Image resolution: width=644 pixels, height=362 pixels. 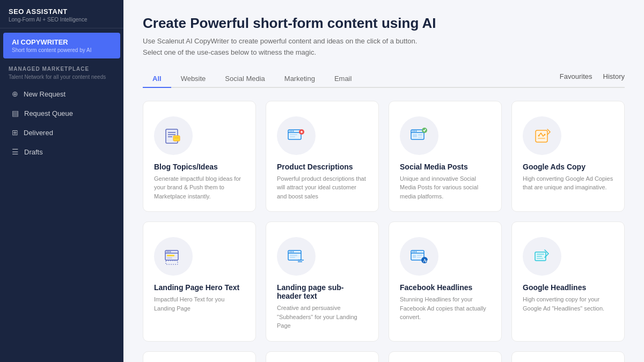 I want to click on card-social-media: Social Media Posts Unique and innovative…, so click(x=445, y=157).